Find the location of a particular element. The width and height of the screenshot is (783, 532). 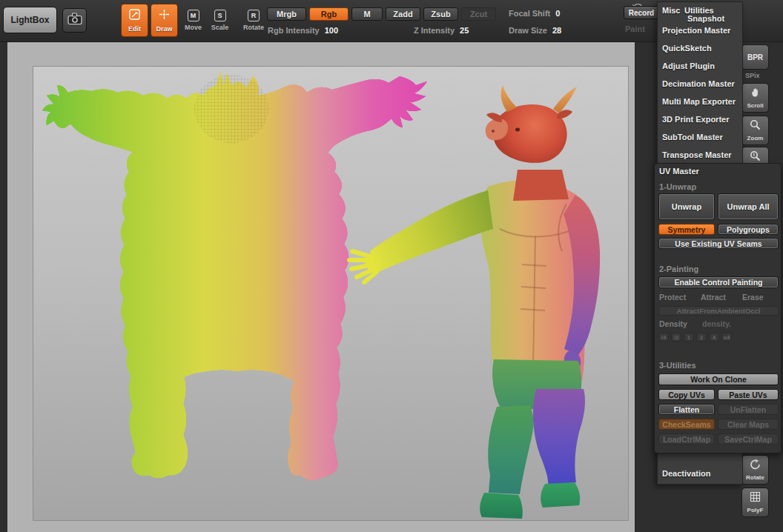

polygroups-button: Polygroups is located at coordinates (748, 230).